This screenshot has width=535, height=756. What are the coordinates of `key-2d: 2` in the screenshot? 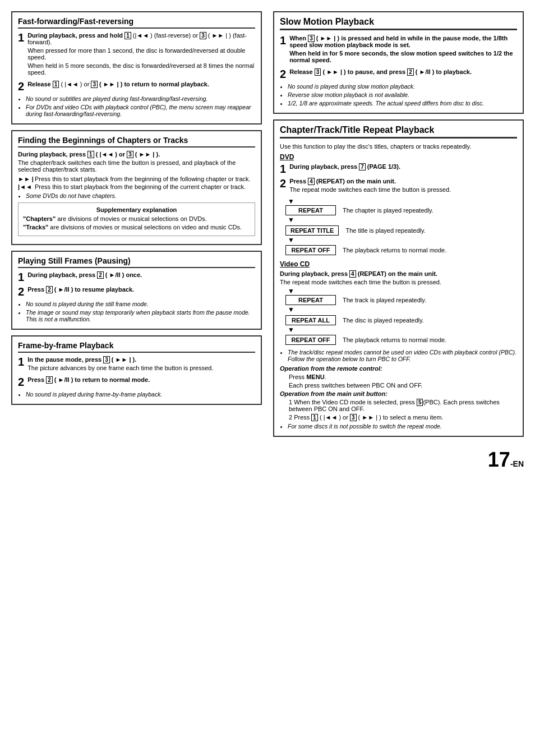 It's located at (411, 72).